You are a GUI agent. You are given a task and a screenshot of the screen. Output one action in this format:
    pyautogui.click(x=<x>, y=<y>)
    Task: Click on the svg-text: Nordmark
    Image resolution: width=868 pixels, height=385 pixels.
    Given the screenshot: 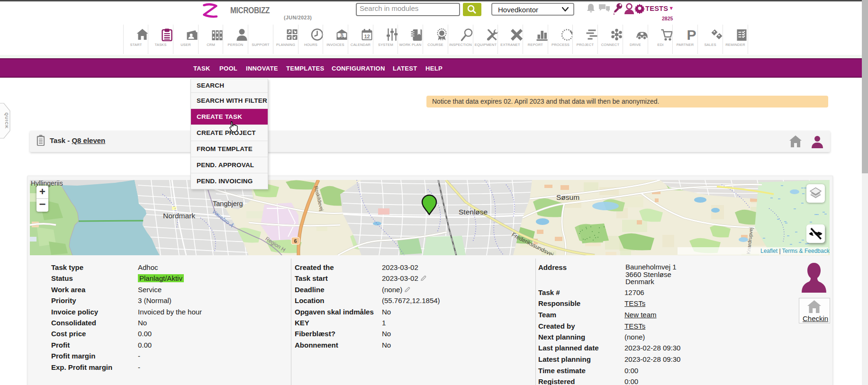 What is the action you would take?
    pyautogui.click(x=179, y=216)
    